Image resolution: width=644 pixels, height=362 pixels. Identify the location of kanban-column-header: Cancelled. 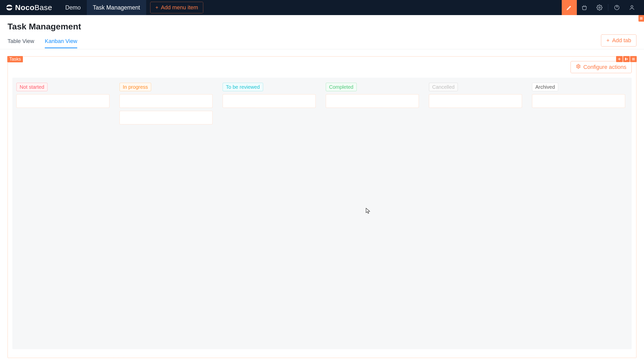
(475, 87).